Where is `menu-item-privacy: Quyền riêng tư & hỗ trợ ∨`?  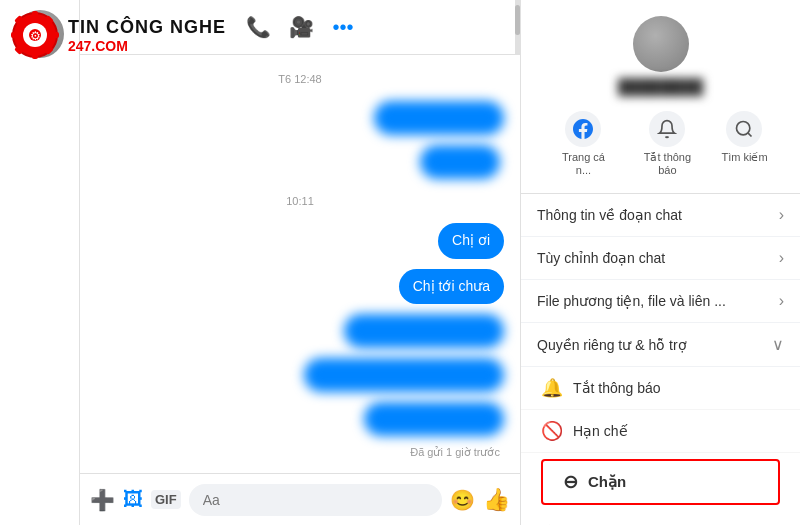
menu-item-privacy: Quyền riêng tư & hỗ trợ ∨ is located at coordinates (660, 345).